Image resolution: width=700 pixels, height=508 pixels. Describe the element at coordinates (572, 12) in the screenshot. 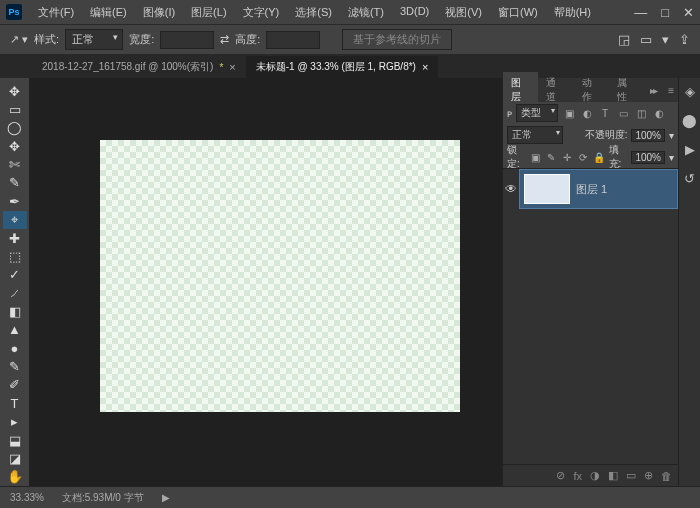

I see `menu-help: 帮助(H)` at that location.